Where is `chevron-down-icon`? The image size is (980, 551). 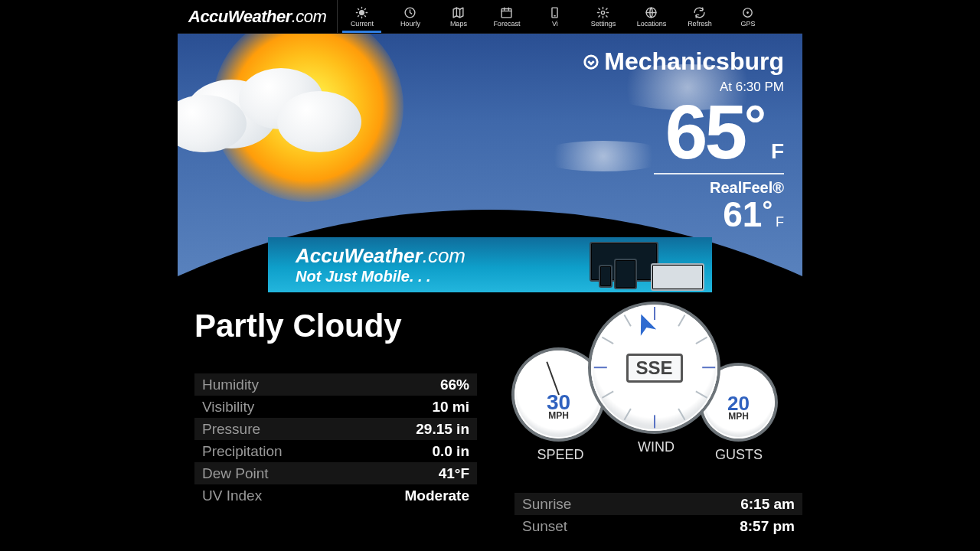
chevron-down-icon is located at coordinates (591, 62).